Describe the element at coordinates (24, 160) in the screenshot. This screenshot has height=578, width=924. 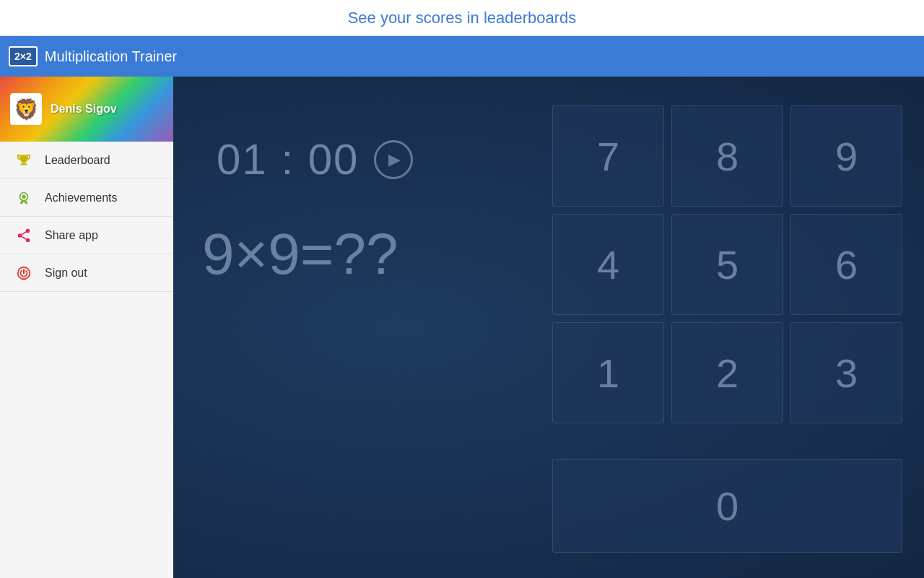
I see `trophy-icon` at that location.